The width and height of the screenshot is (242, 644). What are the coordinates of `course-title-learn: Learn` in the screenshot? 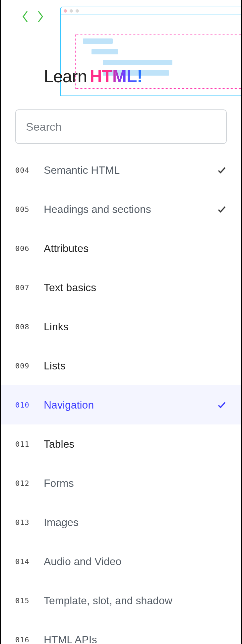 It's located at (66, 76).